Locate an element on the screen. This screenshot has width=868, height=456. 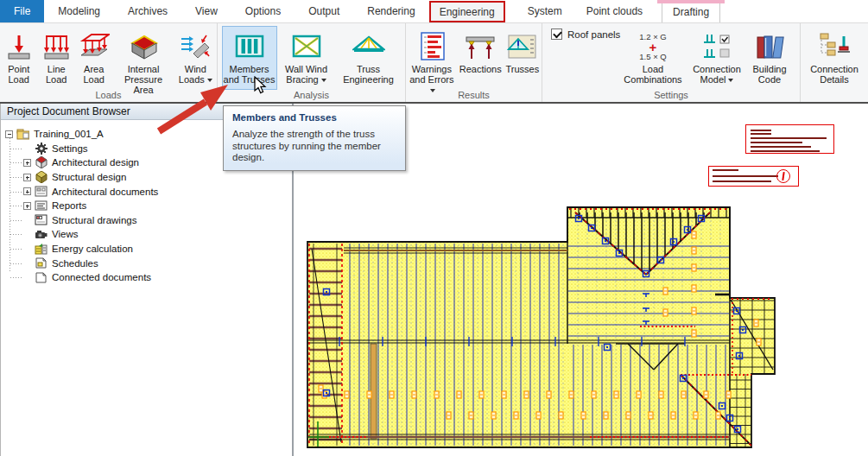
wall-wind-bracing-icon is located at coordinates (307, 47).